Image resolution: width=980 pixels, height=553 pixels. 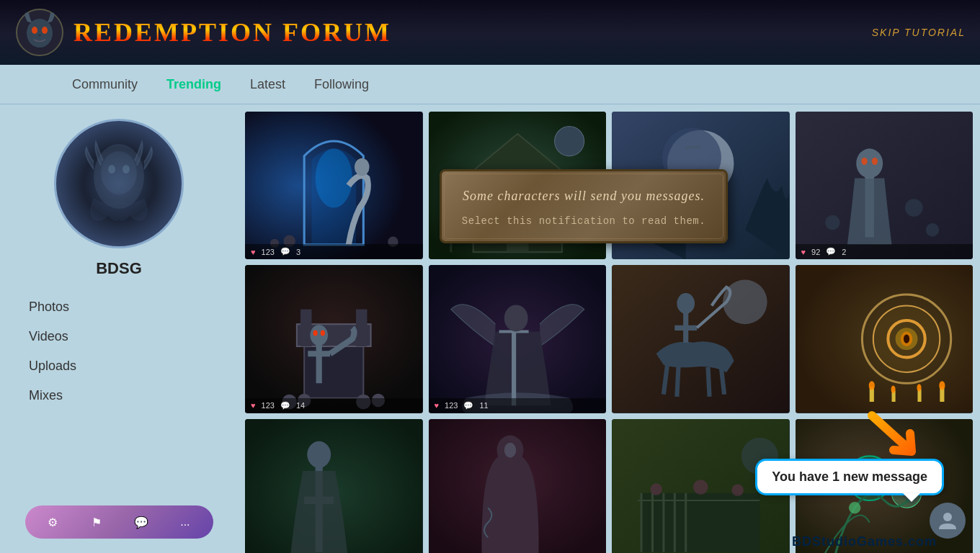 What do you see at coordinates (831, 252) in the screenshot?
I see `comment-icon-4: 💬` at bounding box center [831, 252].